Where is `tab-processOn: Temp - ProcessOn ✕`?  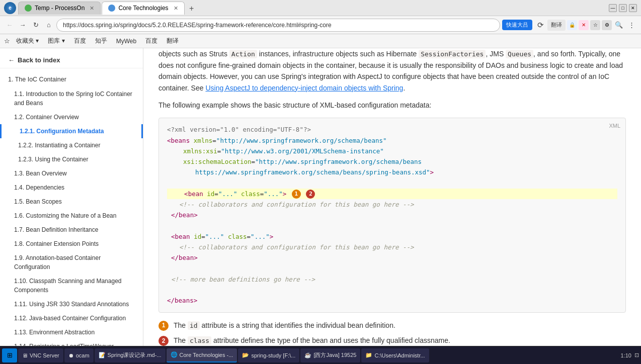 tab-processOn: Temp - ProcessOn ✕ is located at coordinates (59, 8).